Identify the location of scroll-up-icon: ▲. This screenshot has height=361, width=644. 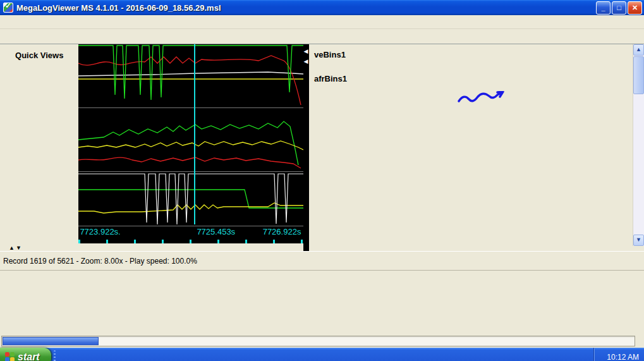
(638, 50).